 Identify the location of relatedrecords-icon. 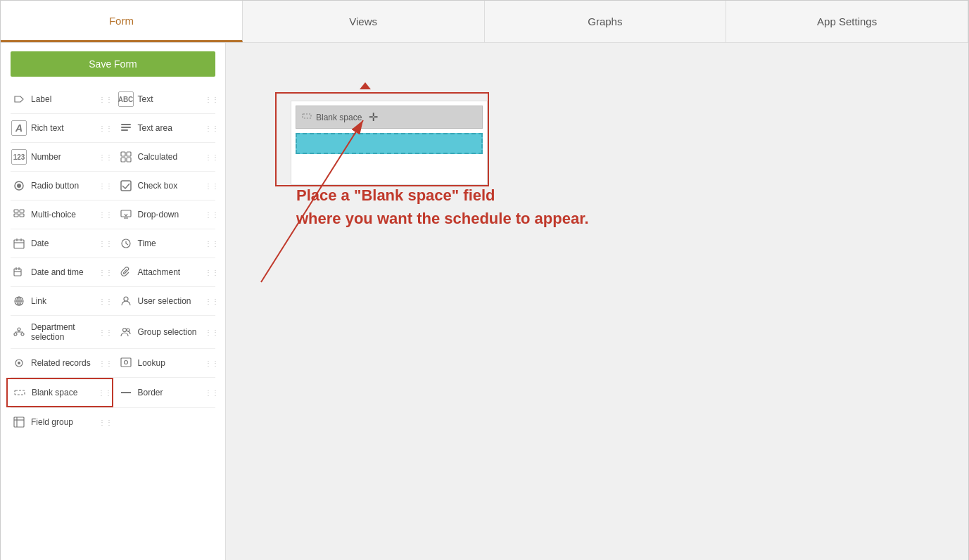
(19, 363).